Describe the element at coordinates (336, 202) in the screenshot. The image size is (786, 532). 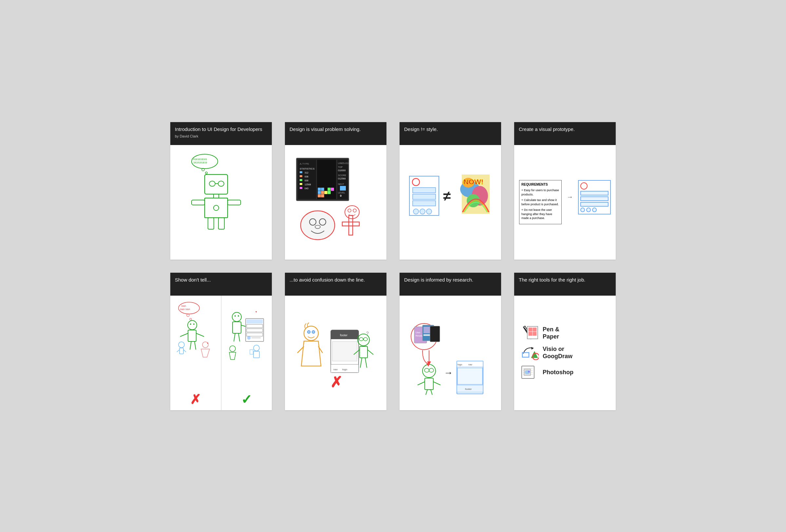
I see `card-tetris-body: A-TYPE STATISTICS 312 006 000 12568 043` at that location.